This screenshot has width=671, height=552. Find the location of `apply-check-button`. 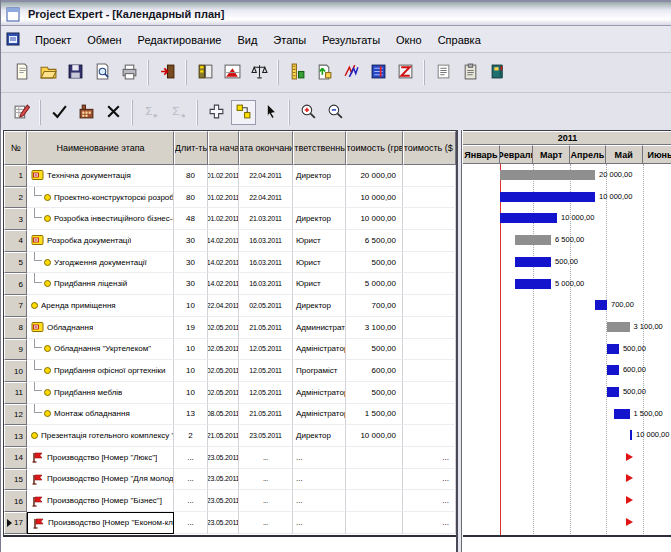

apply-check-button is located at coordinates (60, 112).